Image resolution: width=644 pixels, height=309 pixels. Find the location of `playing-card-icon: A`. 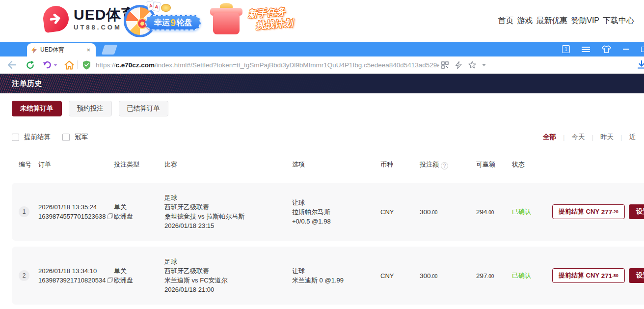

playing-card-icon: A is located at coordinates (156, 7).